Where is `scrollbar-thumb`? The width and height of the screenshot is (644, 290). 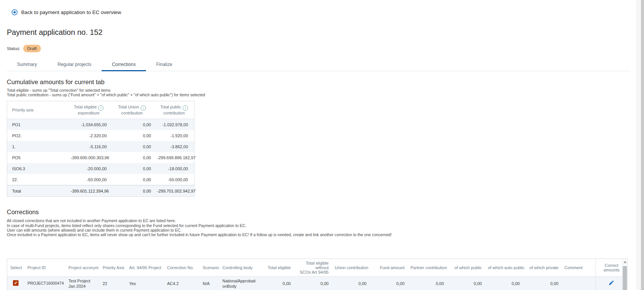
scrollbar-thumb is located at coordinates (625, 278).